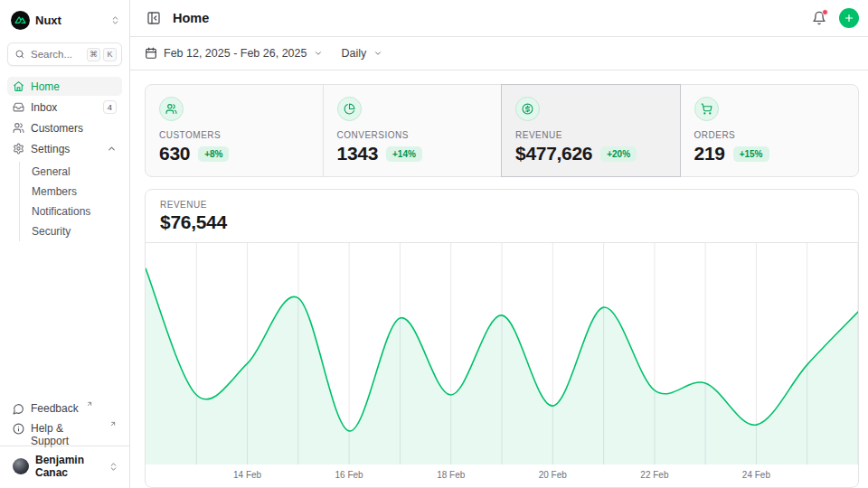 This screenshot has width=868, height=488. I want to click on stat-card-orders: ORDERS 219 +15%, so click(770, 130).